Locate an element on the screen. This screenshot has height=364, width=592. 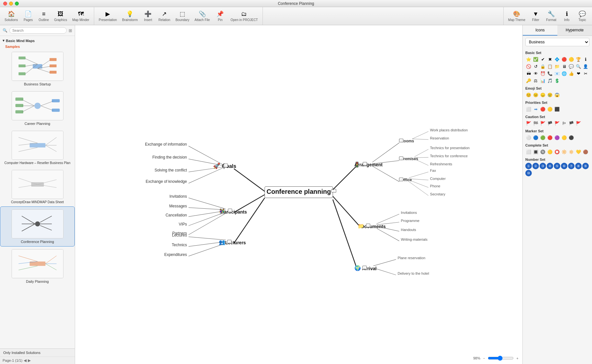
icon-num-2: ② is located at coordinates (536, 166).